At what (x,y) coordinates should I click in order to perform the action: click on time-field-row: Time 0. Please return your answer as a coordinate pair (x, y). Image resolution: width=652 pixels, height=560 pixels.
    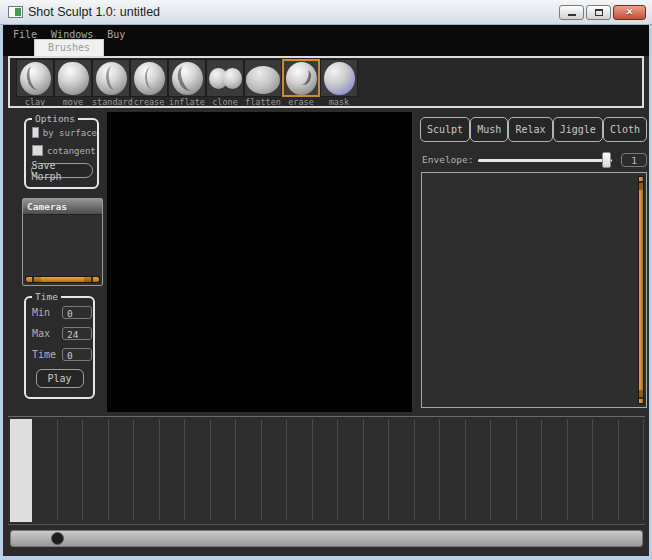
    Looking at the image, I should click on (62, 354).